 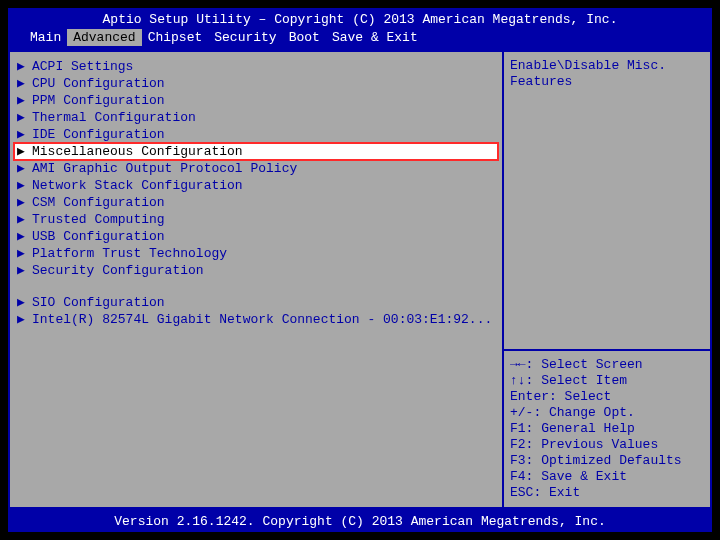 What do you see at coordinates (375, 38) in the screenshot?
I see `tab-save-exit: Save & Exit` at bounding box center [375, 38].